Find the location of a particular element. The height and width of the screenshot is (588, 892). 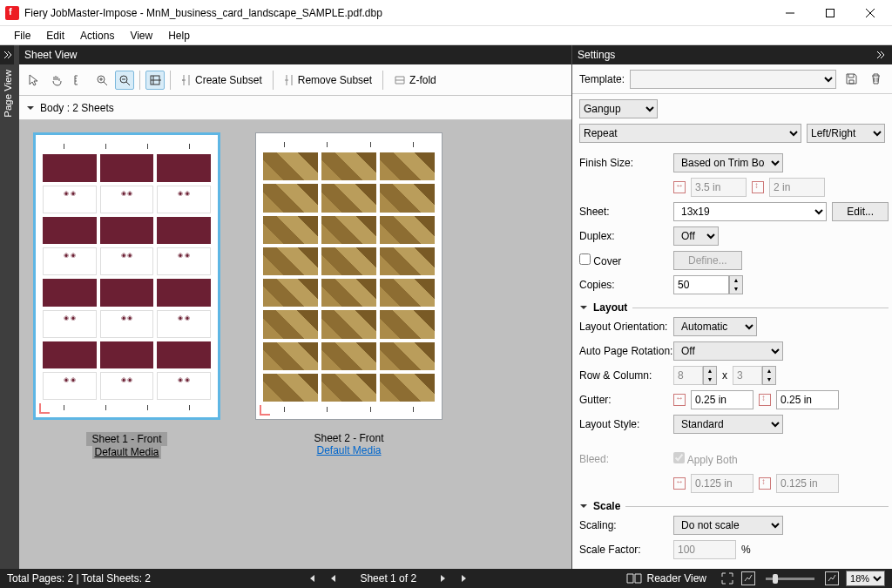

finish-height-input is located at coordinates (797, 187).